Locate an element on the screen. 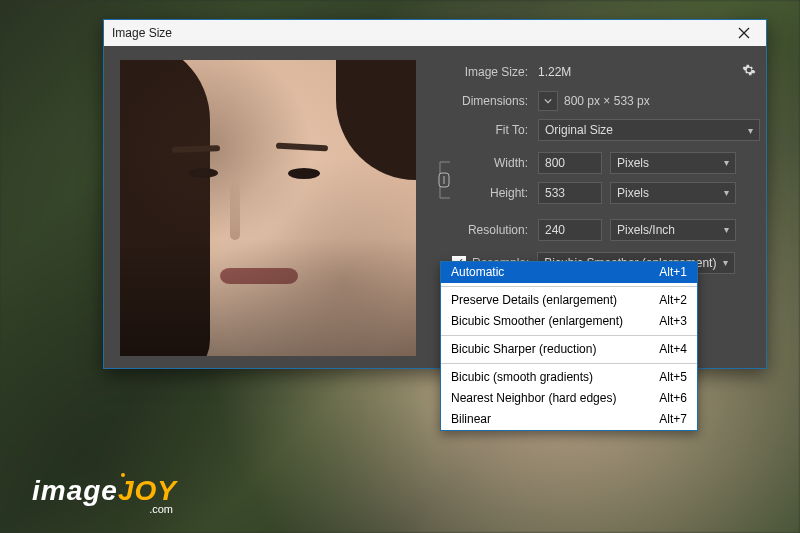  resample-option: AutomaticAlt+1 is located at coordinates (569, 272).